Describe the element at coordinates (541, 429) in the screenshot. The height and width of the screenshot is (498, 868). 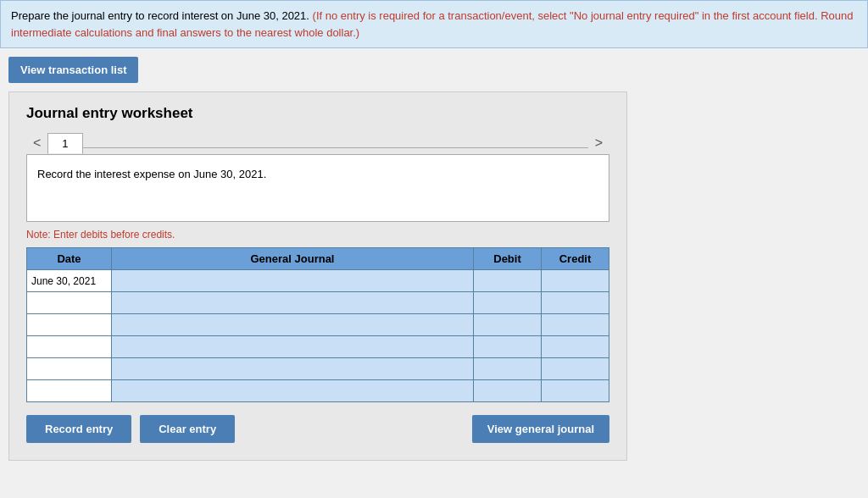
I see `view-general-journal-button: View general journal` at that location.